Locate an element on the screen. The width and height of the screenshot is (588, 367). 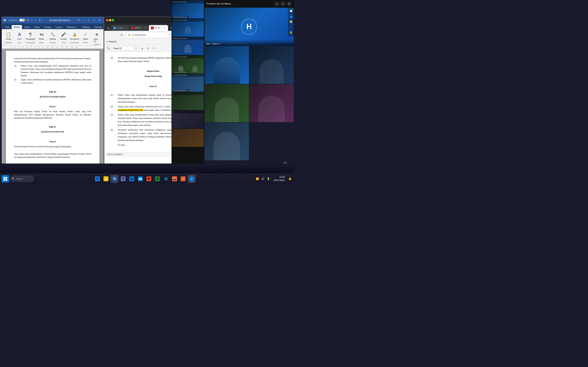
autosave-label: AutoSave is located at coordinates (13, 20).